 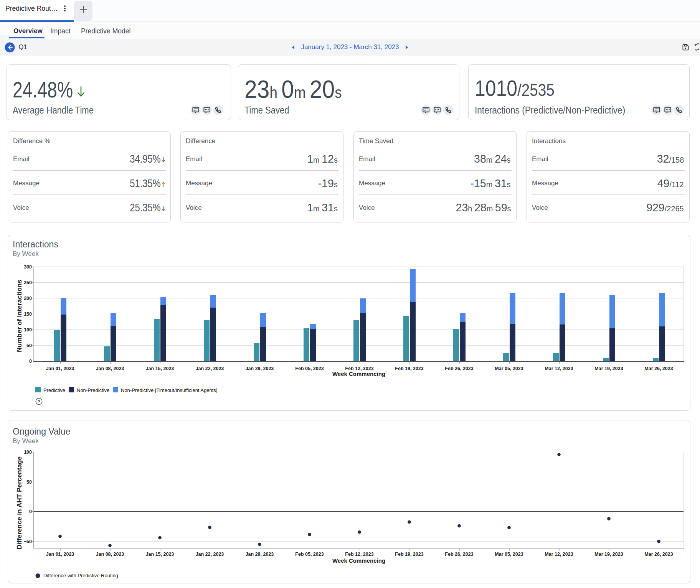 What do you see at coordinates (28, 542) in the screenshot?
I see `svg-text: −50` at bounding box center [28, 542].